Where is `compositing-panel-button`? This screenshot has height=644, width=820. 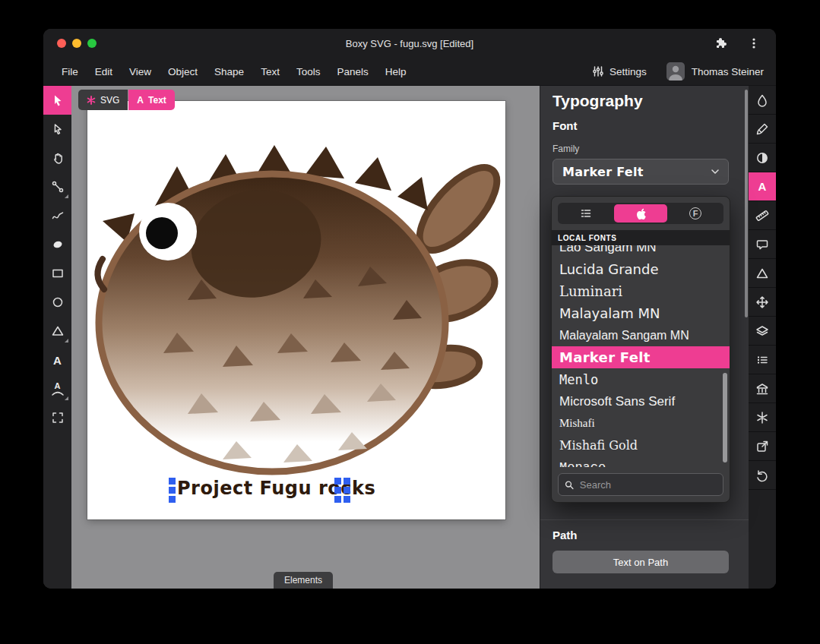 compositing-panel-button is located at coordinates (762, 158).